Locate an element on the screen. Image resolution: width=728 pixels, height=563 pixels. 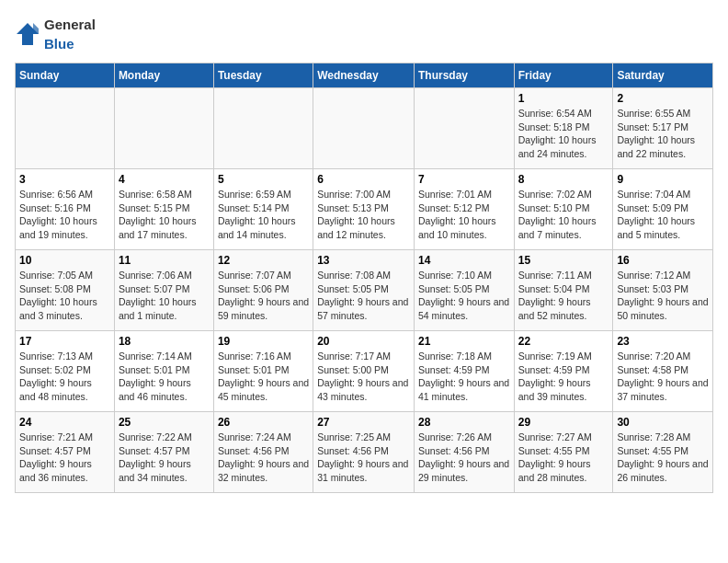
day-number: 10 is located at coordinates (64, 260).